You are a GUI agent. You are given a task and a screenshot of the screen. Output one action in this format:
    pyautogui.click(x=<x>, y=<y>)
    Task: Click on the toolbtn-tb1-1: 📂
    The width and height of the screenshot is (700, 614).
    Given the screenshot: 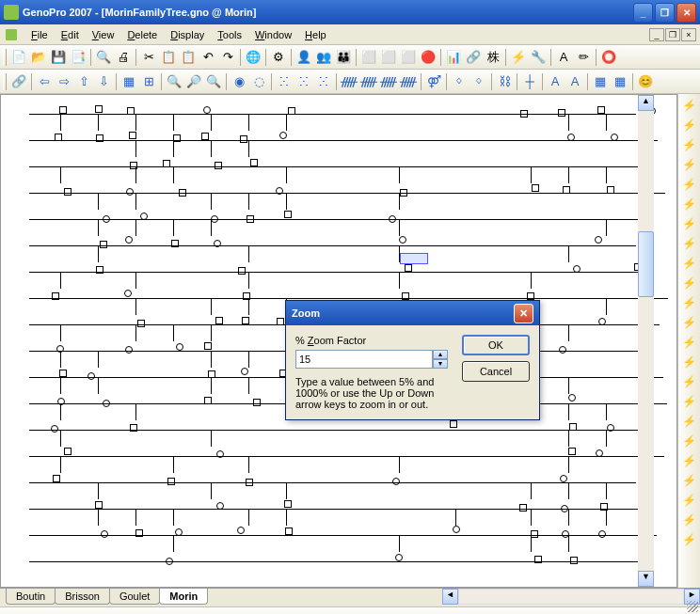 What is the action you would take?
    pyautogui.click(x=39, y=57)
    